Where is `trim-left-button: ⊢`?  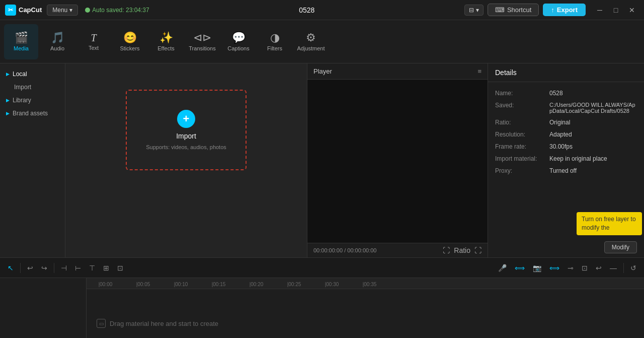 trim-left-button: ⊢ is located at coordinates (78, 268).